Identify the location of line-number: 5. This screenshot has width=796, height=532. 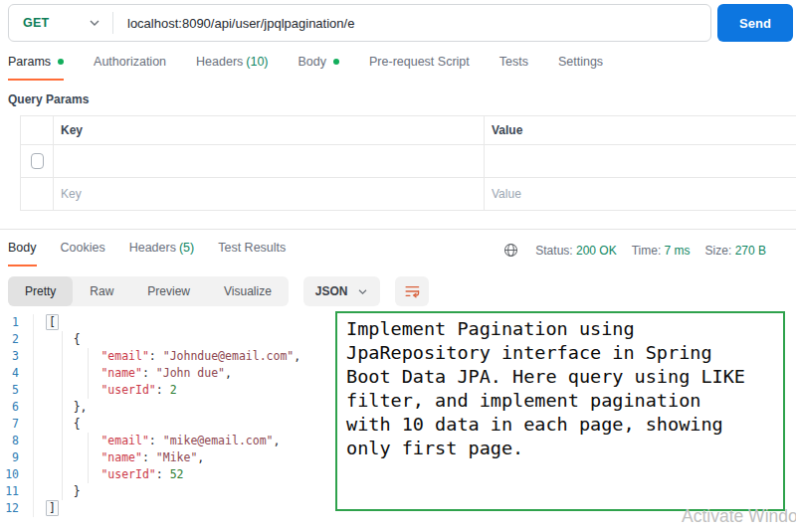
(17, 390).